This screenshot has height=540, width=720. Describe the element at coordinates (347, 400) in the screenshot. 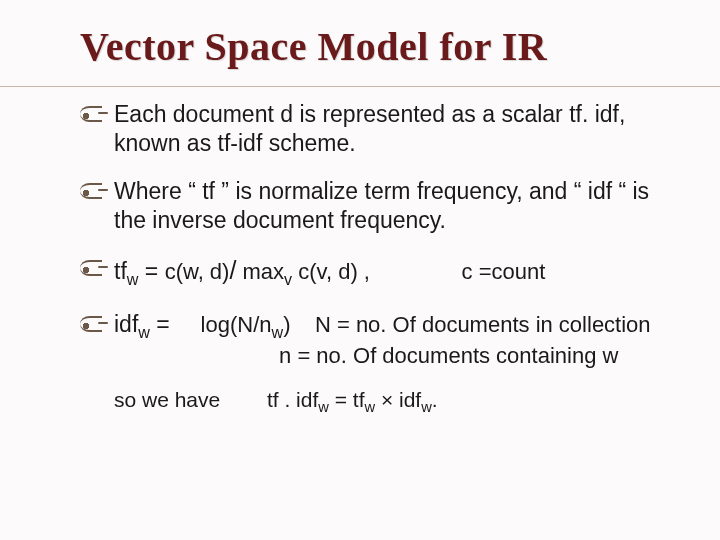

I see `eq-part: = tf` at that location.